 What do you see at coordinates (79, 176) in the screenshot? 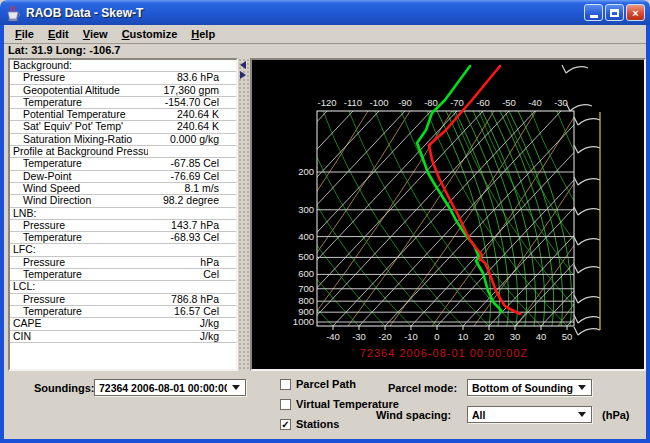
I see `row-label: Dew-Point` at bounding box center [79, 176].